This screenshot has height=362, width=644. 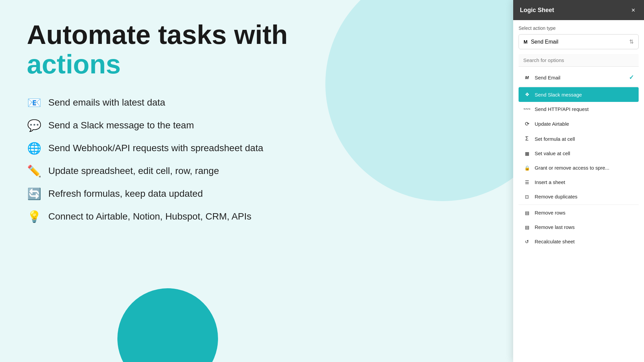 What do you see at coordinates (107, 103) in the screenshot?
I see `feature-text: Send emails with latest data` at bounding box center [107, 103].